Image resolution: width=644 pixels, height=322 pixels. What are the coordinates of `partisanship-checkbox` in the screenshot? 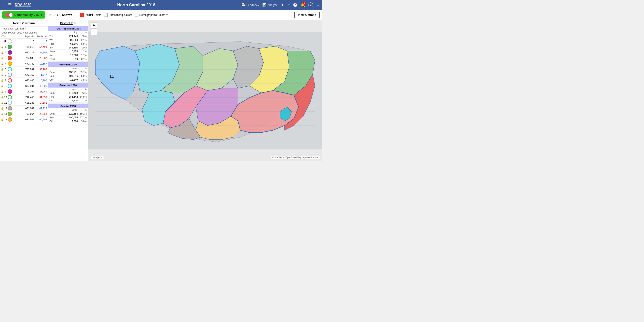 It's located at (106, 15).